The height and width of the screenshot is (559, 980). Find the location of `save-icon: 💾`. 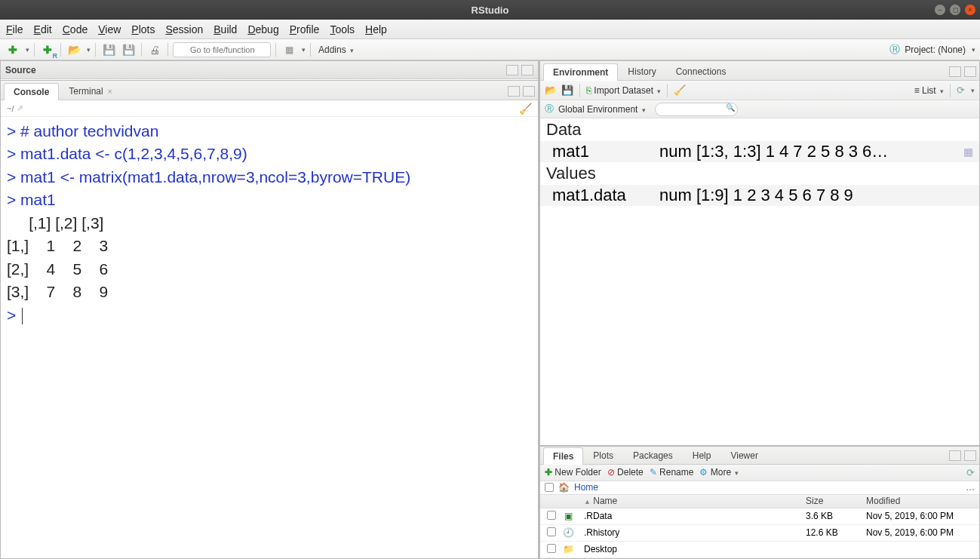

save-icon: 💾 is located at coordinates (109, 50).